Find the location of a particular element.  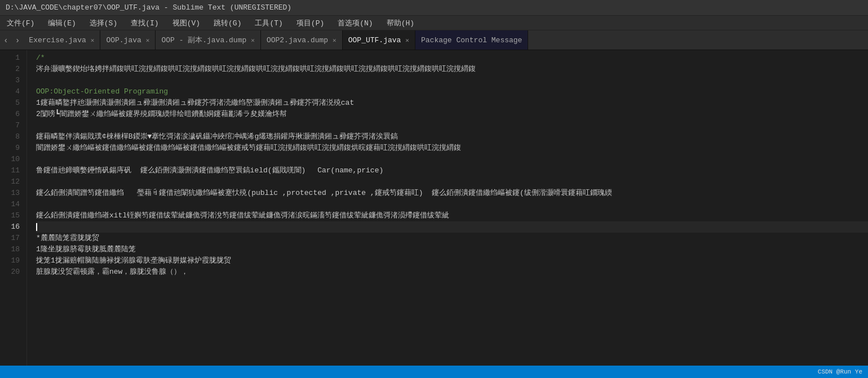

tab-nav-right: › is located at coordinates (18, 40).